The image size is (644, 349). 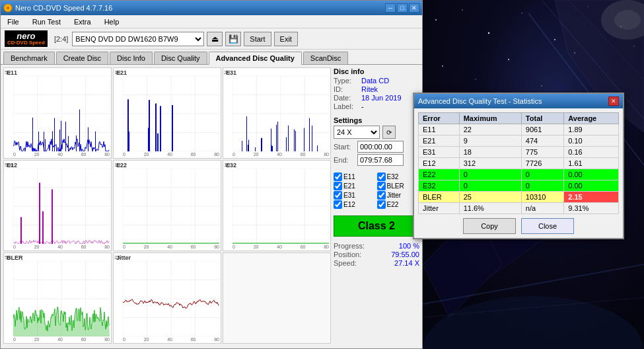 I want to click on stats-row-e12: E12 312 7726 1.61, so click(x=519, y=164).